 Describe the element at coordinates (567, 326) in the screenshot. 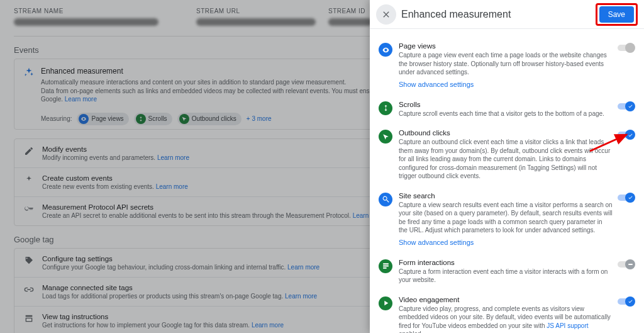

I see `js-api-support-link: JS API support` at that location.